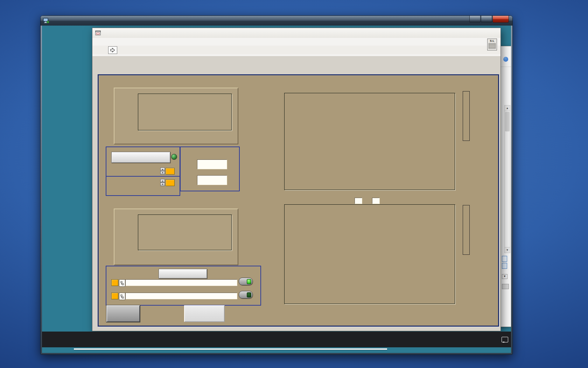 The height and width of the screenshot is (368, 588). What do you see at coordinates (507, 122) in the screenshot?
I see `scroll-thumb` at bounding box center [507, 122].